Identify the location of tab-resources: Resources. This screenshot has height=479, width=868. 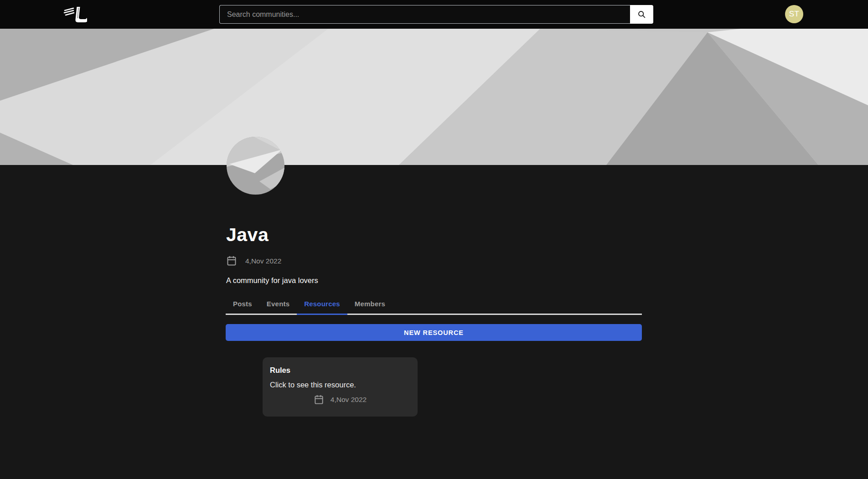
(322, 304).